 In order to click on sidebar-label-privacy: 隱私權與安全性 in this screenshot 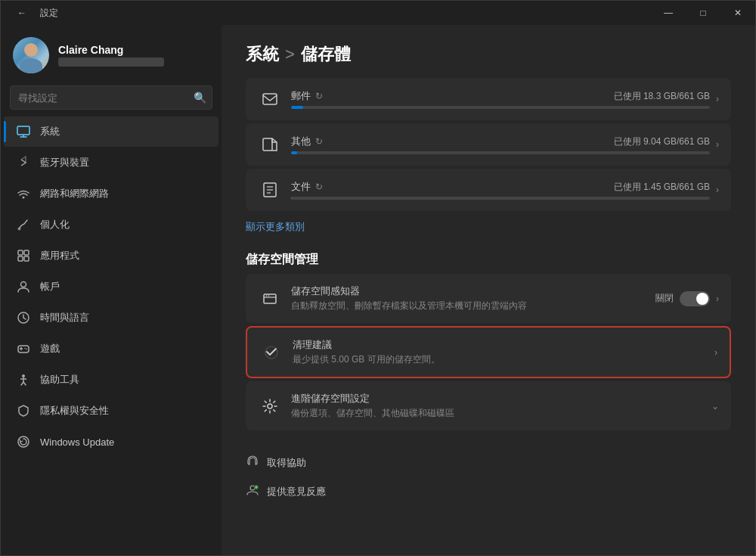, I will do `click(74, 411)`.